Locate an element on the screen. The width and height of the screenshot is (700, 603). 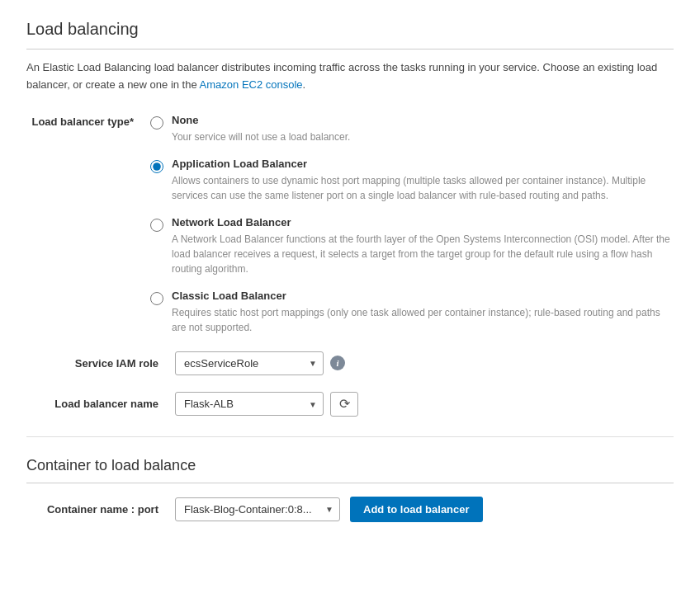
radio-none-label: None is located at coordinates (423, 120).